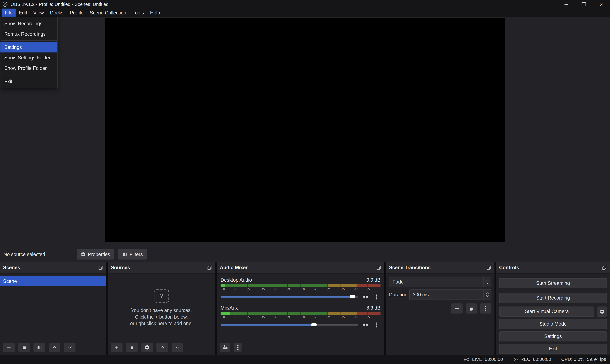  What do you see at coordinates (553, 283) in the screenshot?
I see `start-streaming-button: Start Streaming` at bounding box center [553, 283].